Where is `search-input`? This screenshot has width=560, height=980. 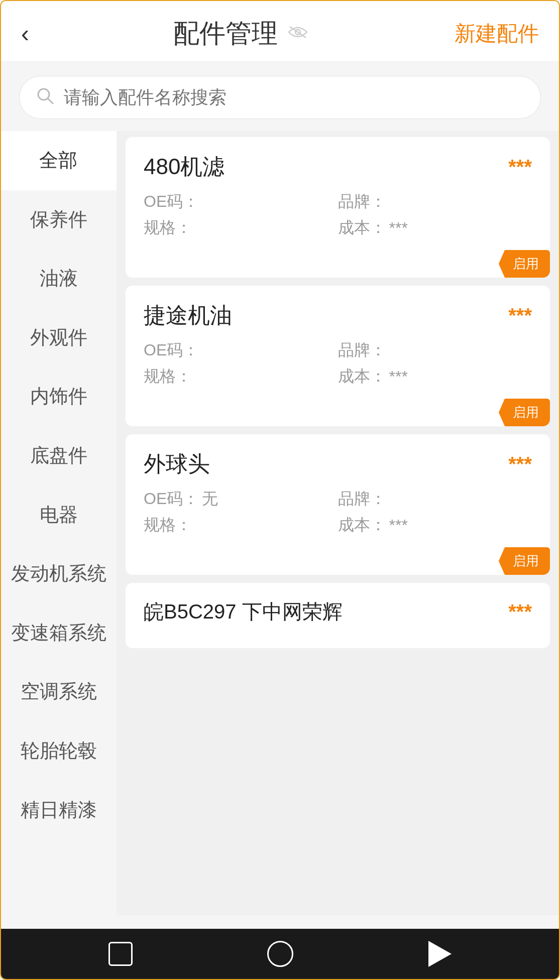
search-input is located at coordinates (294, 97).